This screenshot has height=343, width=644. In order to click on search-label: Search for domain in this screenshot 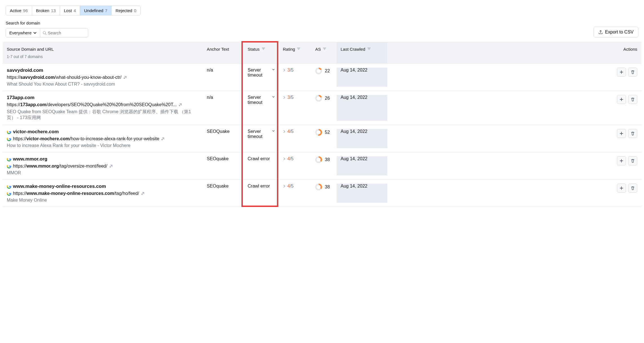, I will do `click(47, 23)`.